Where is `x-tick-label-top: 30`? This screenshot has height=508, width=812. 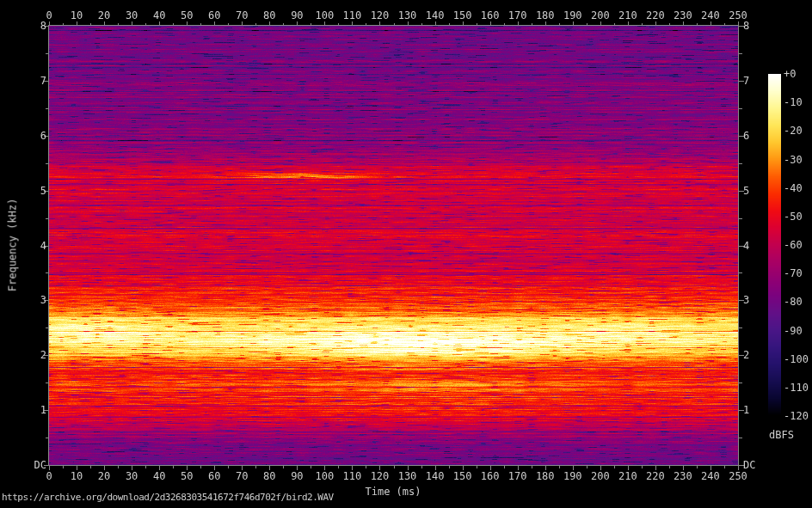 x-tick-label-top: 30 is located at coordinates (132, 15).